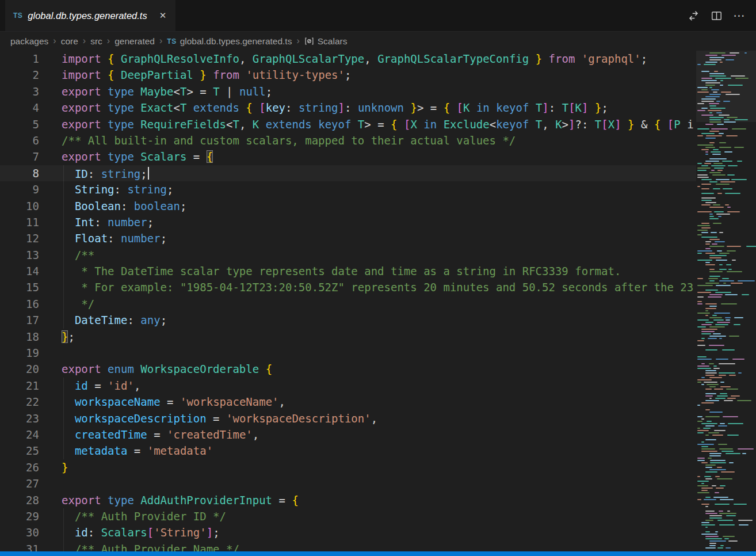  I want to click on line-number: 9, so click(20, 189).